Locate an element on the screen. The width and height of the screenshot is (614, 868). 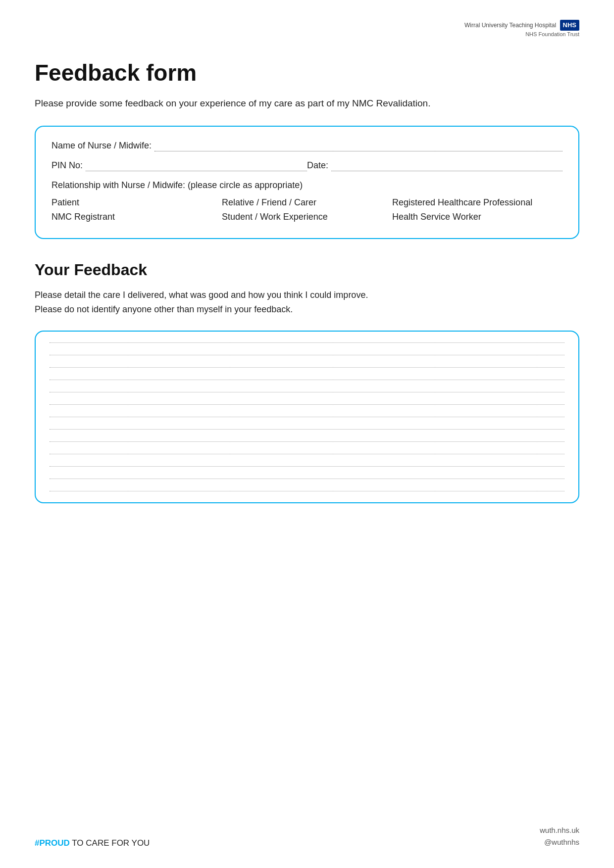
rel-nmc: NMC Registrant is located at coordinates (137, 217).